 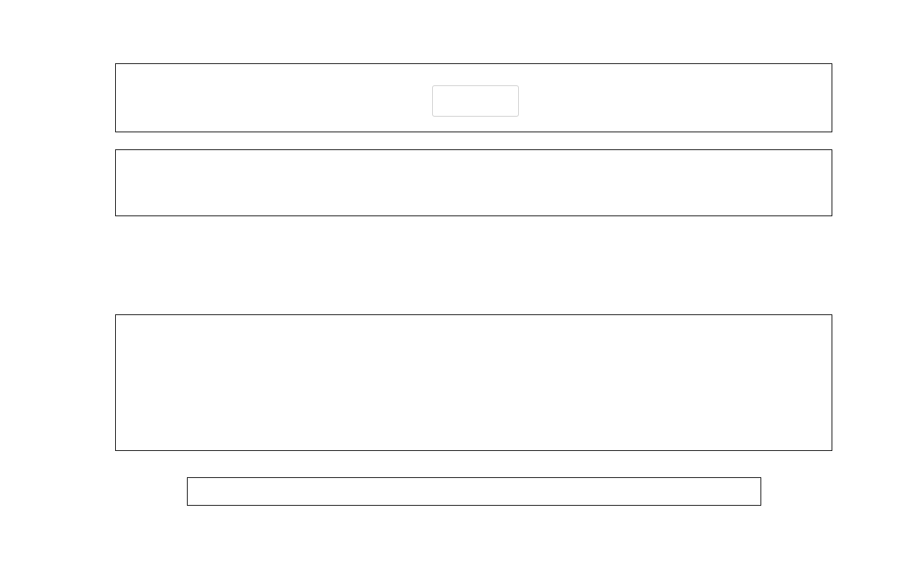 What do you see at coordinates (476, 101) in the screenshot?
I see `legend` at bounding box center [476, 101].